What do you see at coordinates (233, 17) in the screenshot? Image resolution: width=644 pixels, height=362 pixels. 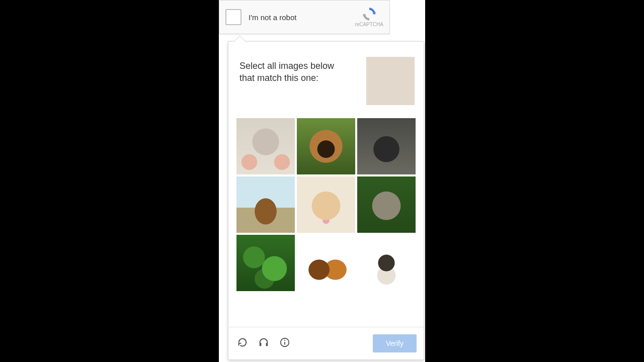 I see `not-a-robot-checkbox` at bounding box center [233, 17].